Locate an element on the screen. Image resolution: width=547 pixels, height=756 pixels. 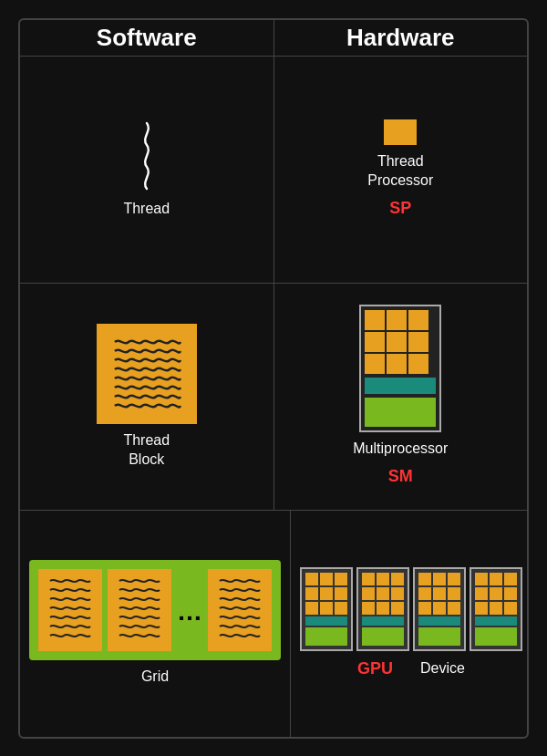
device-label: Device is located at coordinates (443, 669).